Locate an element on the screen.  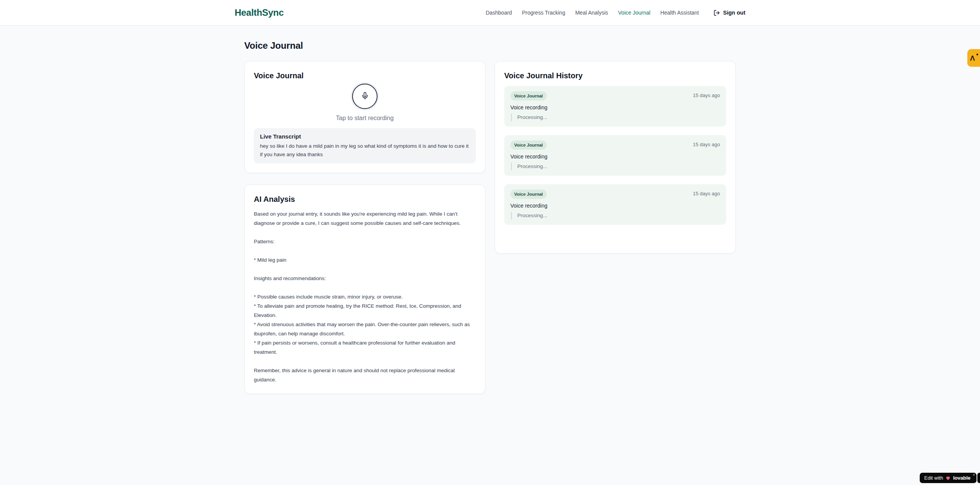
edge-panel-button: Λ is located at coordinates (974, 58).